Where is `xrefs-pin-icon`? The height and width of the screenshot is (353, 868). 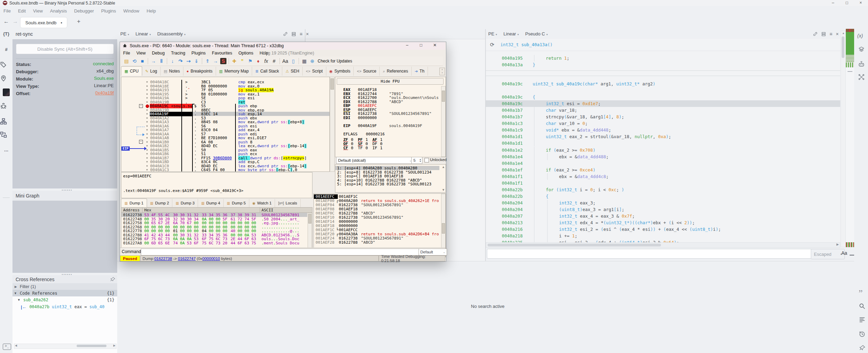
xrefs-pin-icon is located at coordinates (113, 279).